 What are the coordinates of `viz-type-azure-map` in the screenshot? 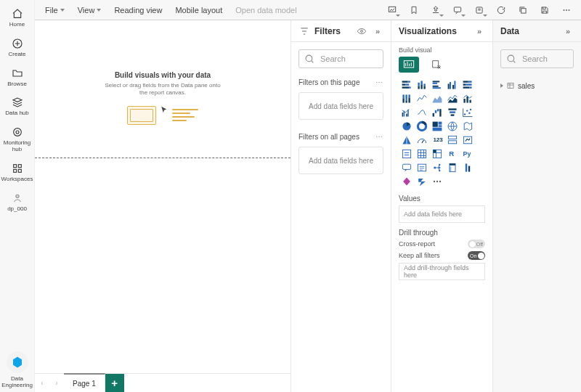 It's located at (407, 139).